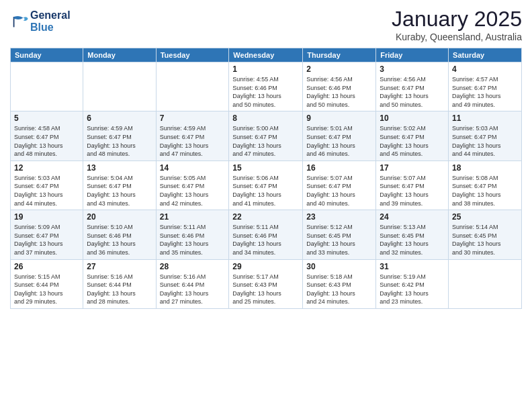 This screenshot has width=532, height=411. I want to click on calendar-cell: 13Sunrise: 5:04 AMSunset: 6:47 PMDayligh…, so click(120, 185).